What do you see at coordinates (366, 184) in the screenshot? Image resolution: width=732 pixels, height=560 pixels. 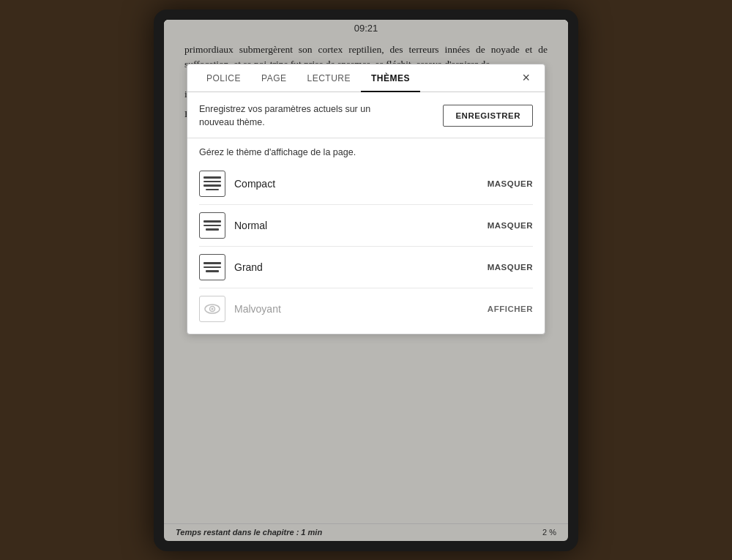 I see `theme-item-compact: Compact MASQUER` at bounding box center [366, 184].